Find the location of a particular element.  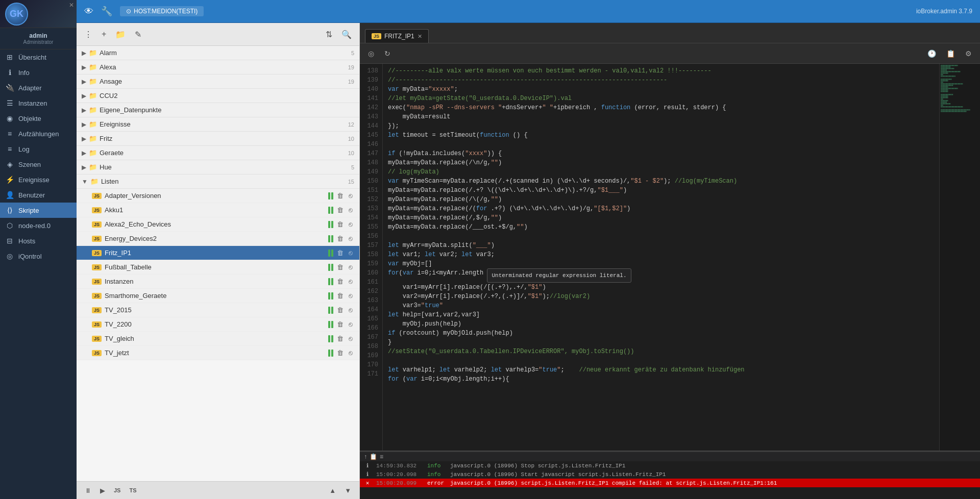

folder-header-alarm: ▶ 📁 Alarm 5 is located at coordinates (218, 53).